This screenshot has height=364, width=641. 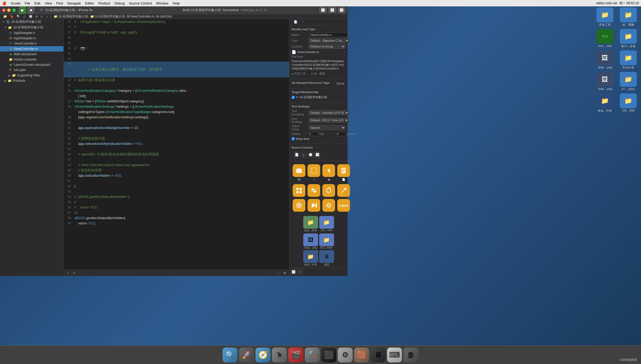 I want to click on editor-toggle-btn: ⬚, so click(x=278, y=273).